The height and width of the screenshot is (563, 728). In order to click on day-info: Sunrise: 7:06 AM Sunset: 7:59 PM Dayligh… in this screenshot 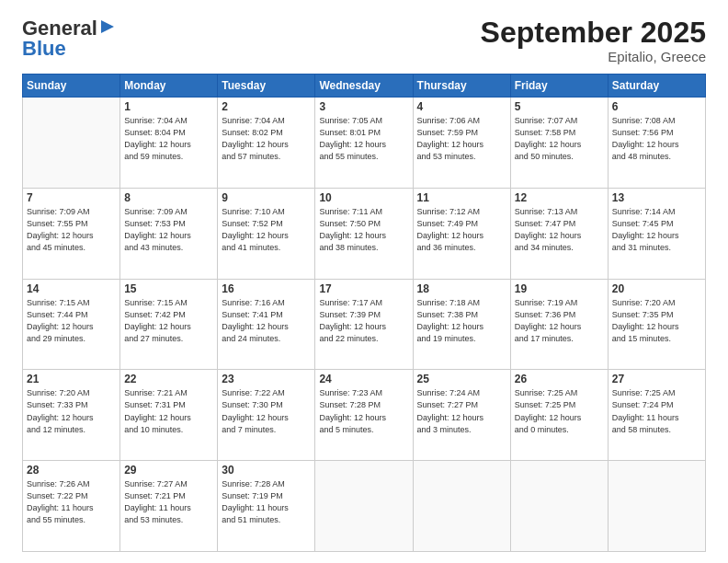, I will do `click(461, 139)`.